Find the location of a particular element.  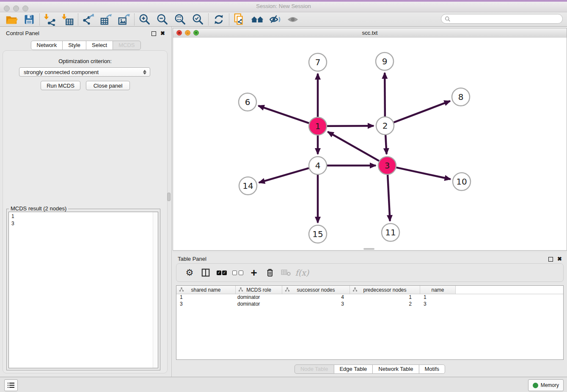

graph-node-label-6: 6 is located at coordinates (248, 102).